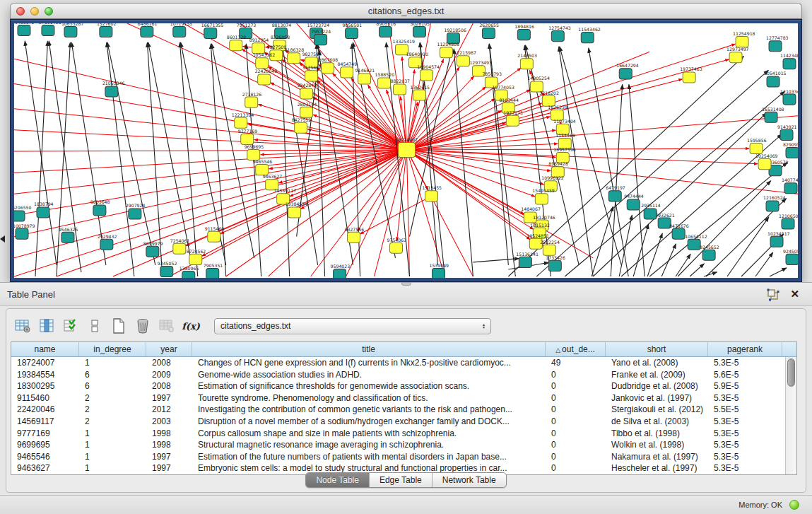 Image resolution: width=812 pixels, height=514 pixels. I want to click on cell-year: 2009, so click(170, 375).